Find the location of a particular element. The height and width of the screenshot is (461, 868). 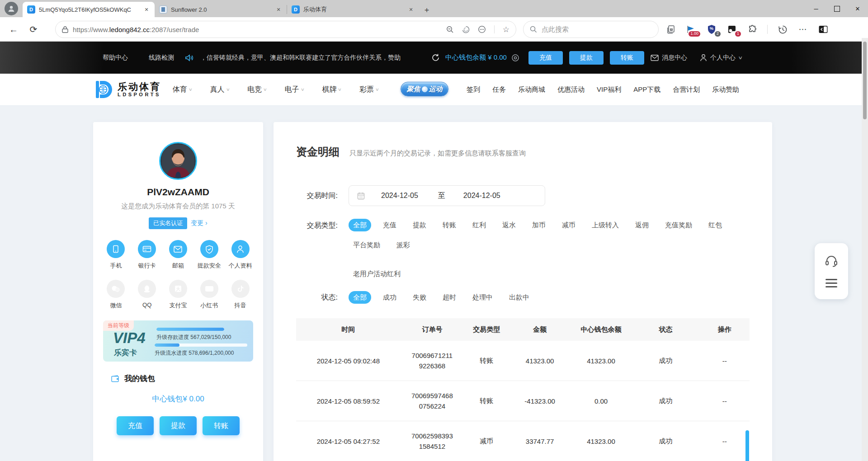

type-pill: 返水 is located at coordinates (509, 225).